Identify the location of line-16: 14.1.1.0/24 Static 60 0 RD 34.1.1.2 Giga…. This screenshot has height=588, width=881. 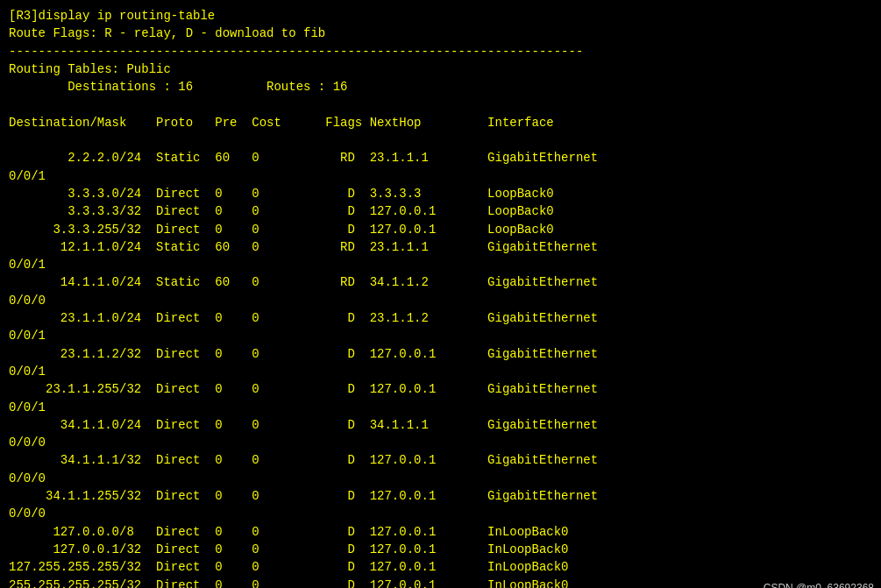
(303, 282).